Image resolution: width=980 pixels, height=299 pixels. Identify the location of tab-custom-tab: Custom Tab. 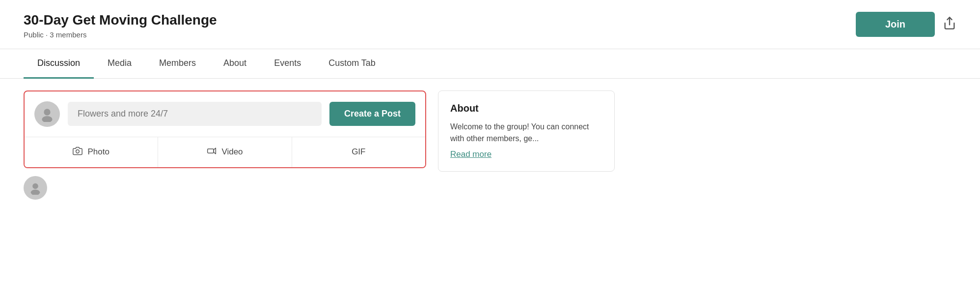
(352, 64).